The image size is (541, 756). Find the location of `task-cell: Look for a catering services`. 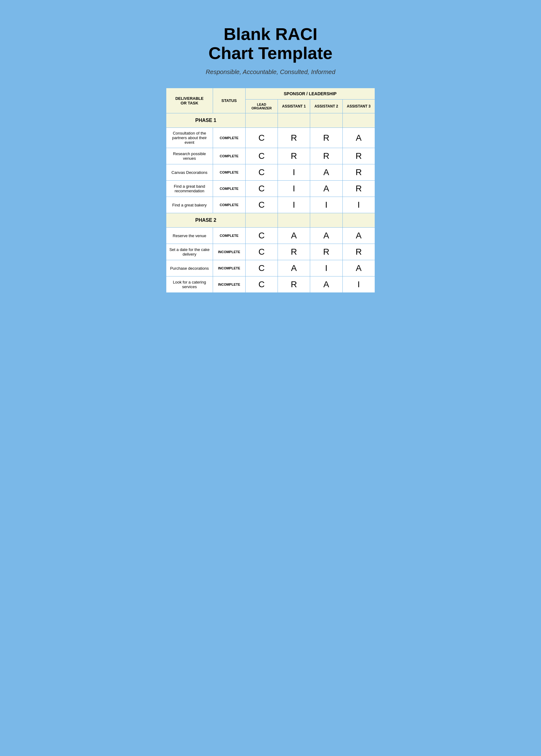

task-cell: Look for a catering services is located at coordinates (190, 285).